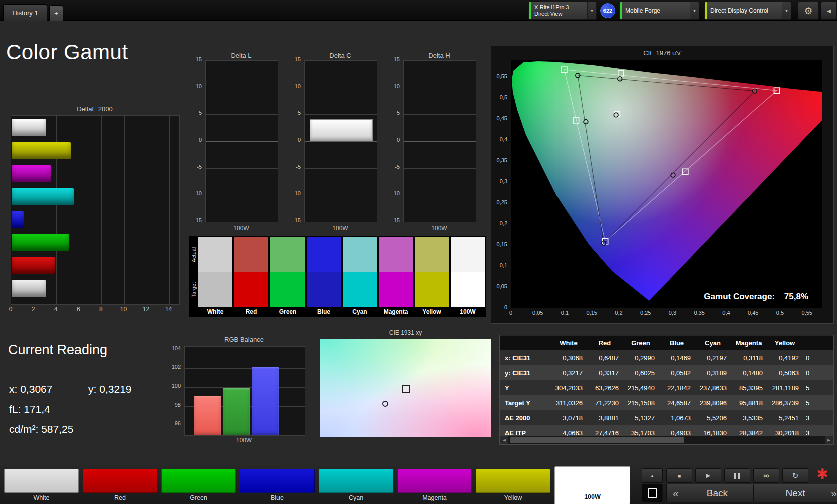 Image resolution: width=837 pixels, height=504 pixels. Describe the element at coordinates (360, 277) in the screenshot. I see `swatch-cyan: Cyan` at that location.